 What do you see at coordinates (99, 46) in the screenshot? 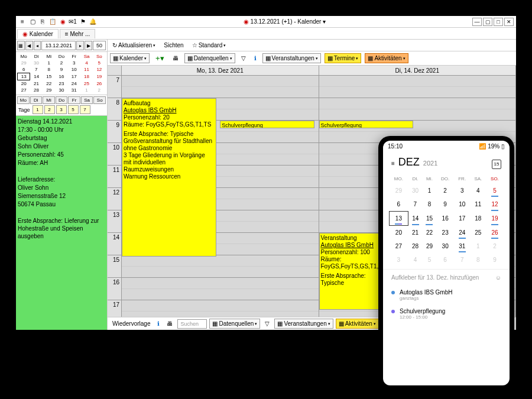
I see `jump-input` at bounding box center [99, 46].